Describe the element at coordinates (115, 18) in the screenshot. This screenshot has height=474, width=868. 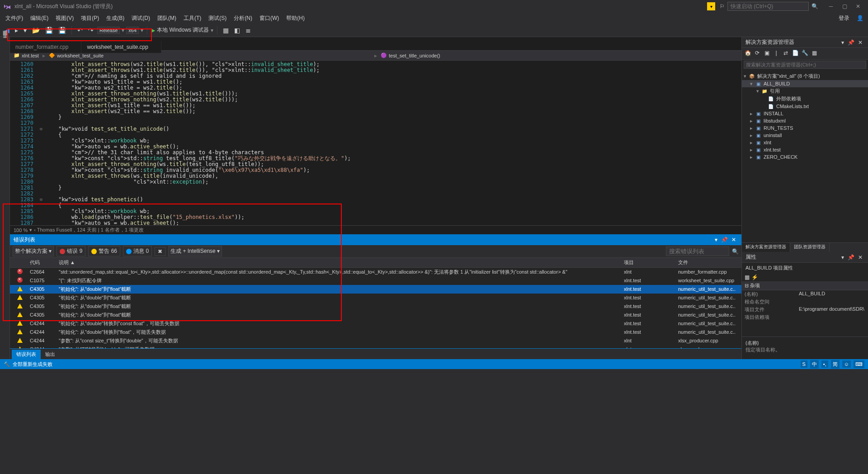
I see `menu-生成(B): 生成(B)` at that location.